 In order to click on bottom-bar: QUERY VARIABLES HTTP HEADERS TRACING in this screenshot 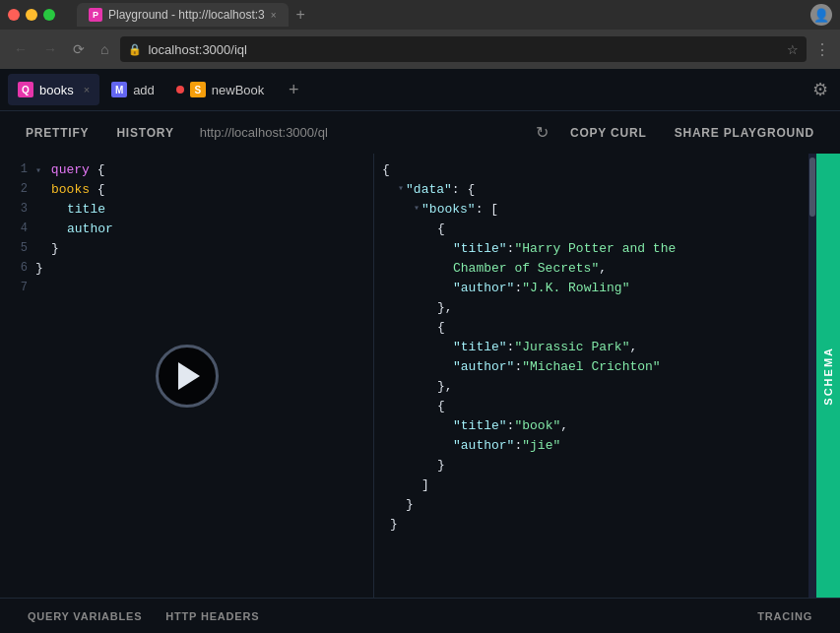, I will do `click(420, 615)`.